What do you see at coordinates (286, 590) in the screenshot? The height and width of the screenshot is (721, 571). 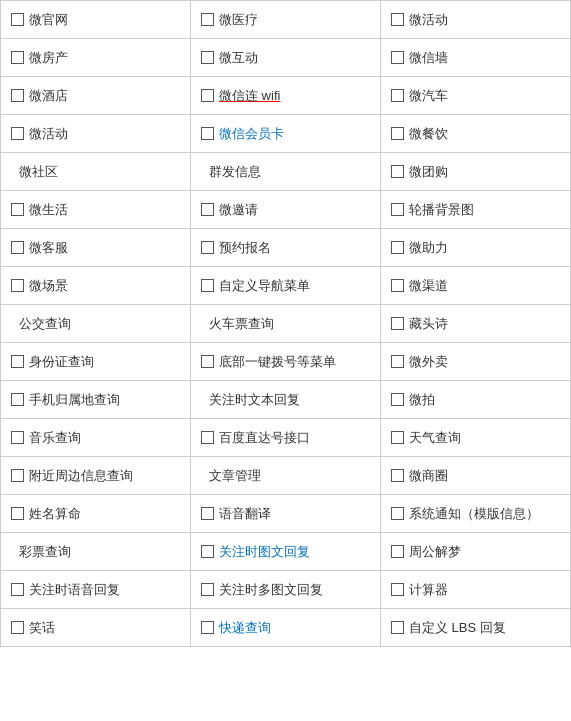 I see `table-row: 关注时多图文回复` at bounding box center [286, 590].